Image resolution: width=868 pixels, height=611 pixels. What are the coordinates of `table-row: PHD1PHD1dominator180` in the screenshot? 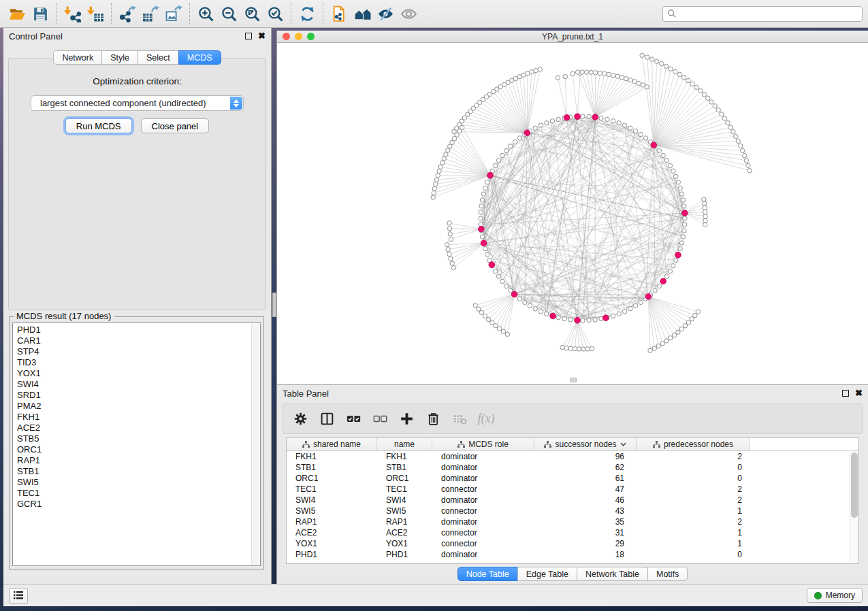 It's located at (568, 555).